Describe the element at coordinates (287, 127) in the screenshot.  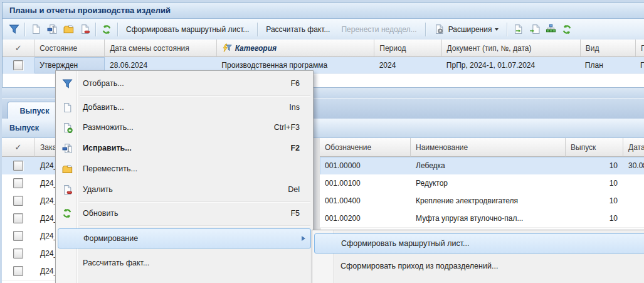
I see `menu-item-shortcut: Ctrl+F3` at that location.